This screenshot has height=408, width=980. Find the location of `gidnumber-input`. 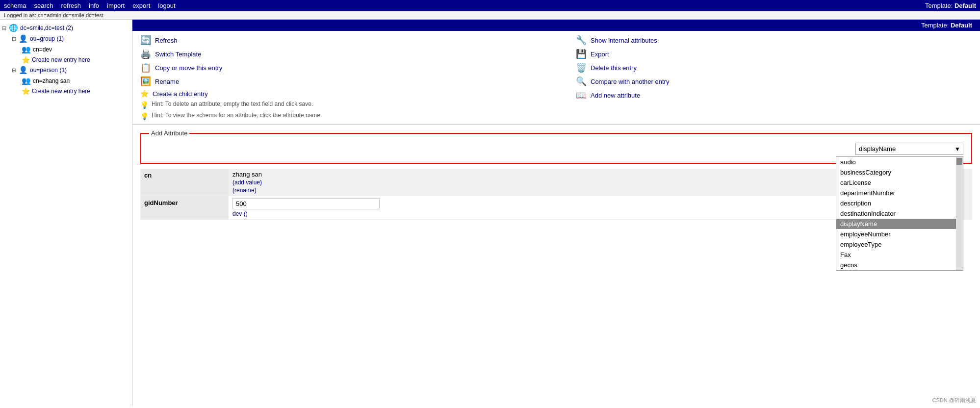

gidnumber-input is located at coordinates (306, 204).